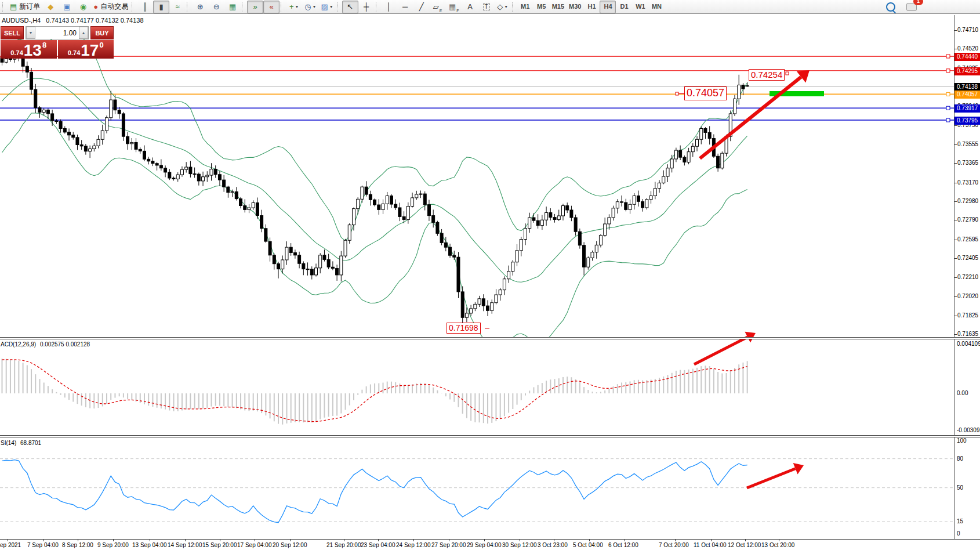 The width and height of the screenshot is (980, 550). What do you see at coordinates (201, 7) in the screenshot?
I see `zoom-in-icon: ⊕` at bounding box center [201, 7].